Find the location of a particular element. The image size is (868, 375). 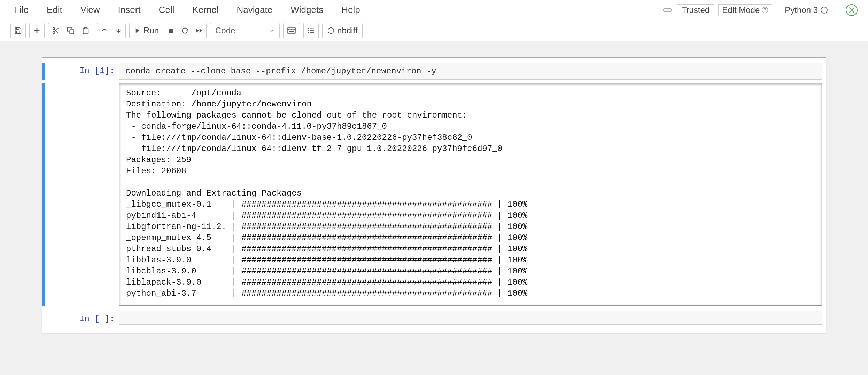

kernel-name: Python 3 is located at coordinates (801, 10).